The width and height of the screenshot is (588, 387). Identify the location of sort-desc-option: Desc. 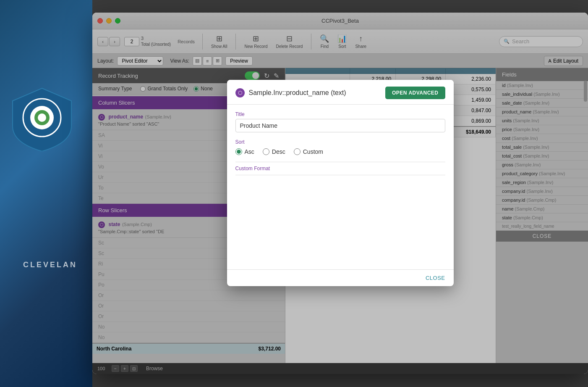
(274, 152).